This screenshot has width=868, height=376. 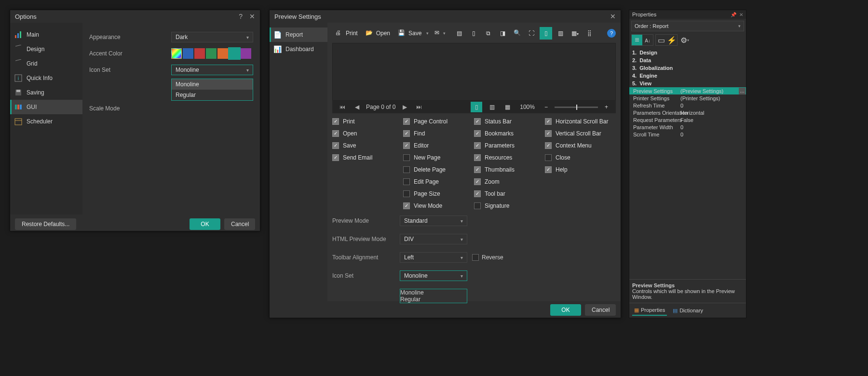 What do you see at coordinates (367, 121) in the screenshot?
I see `checkbox-print: Print` at bounding box center [367, 121].